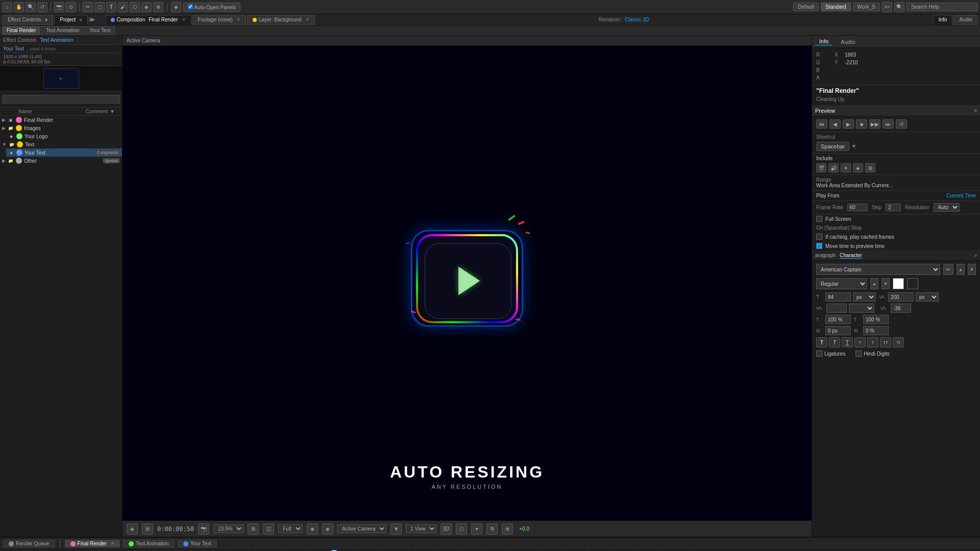 The image size is (980, 551). Describe the element at coordinates (421, 529) in the screenshot. I see `view-select: 1 View` at that location.